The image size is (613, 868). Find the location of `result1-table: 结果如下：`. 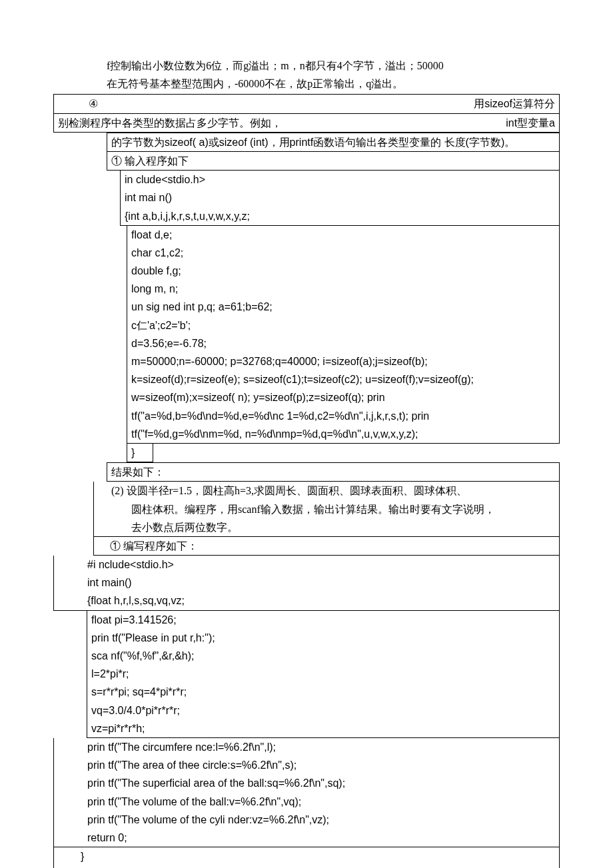

result1-table: 结果如下： is located at coordinates (333, 472).